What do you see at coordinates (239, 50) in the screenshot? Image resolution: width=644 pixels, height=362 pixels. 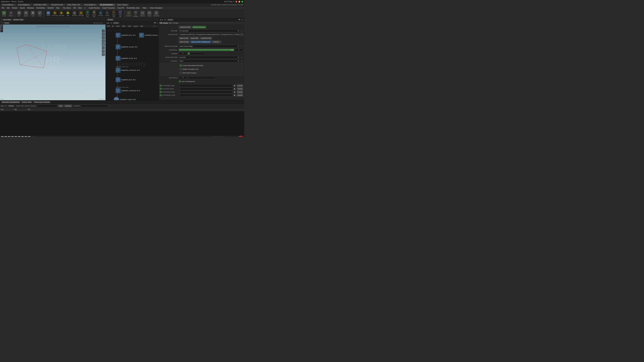 I see `fc-inc-value: 1` at bounding box center [239, 50].